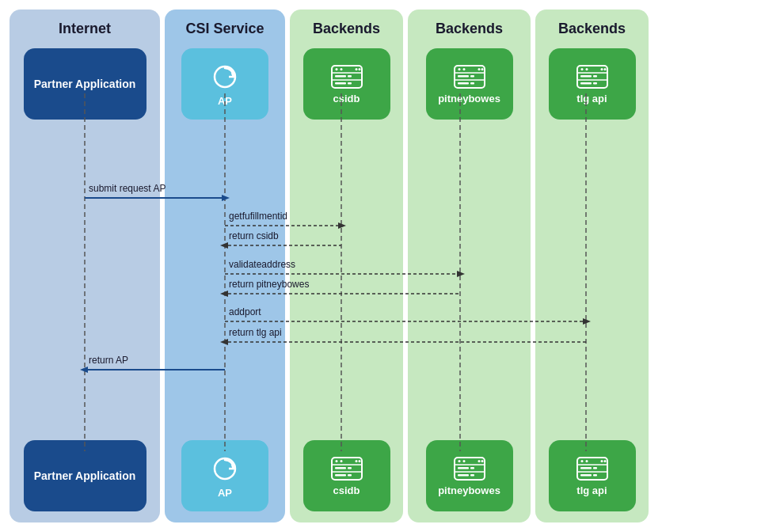 This screenshot has width=780, height=532. What do you see at coordinates (347, 476) in the screenshot?
I see `csidb-bottom: csidb` at bounding box center [347, 476].